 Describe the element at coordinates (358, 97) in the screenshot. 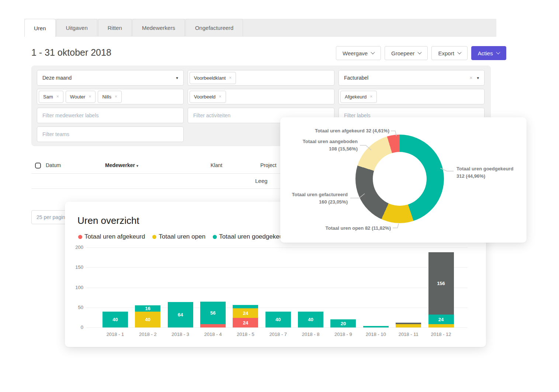

I see `filter-tag: Afgekeurd×` at that location.